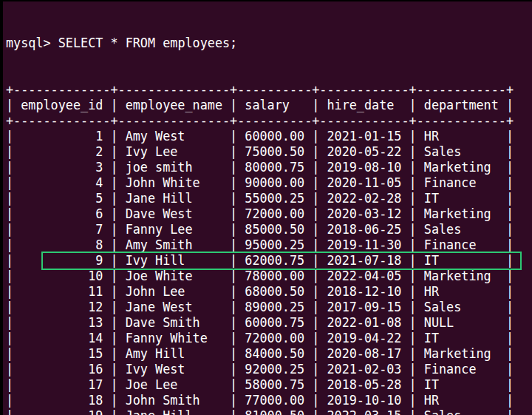 Image resolution: width=532 pixels, height=415 pixels. Describe the element at coordinates (260, 43) in the screenshot. I see `command-line: mysql> SELECT * FROM employees;` at that location.